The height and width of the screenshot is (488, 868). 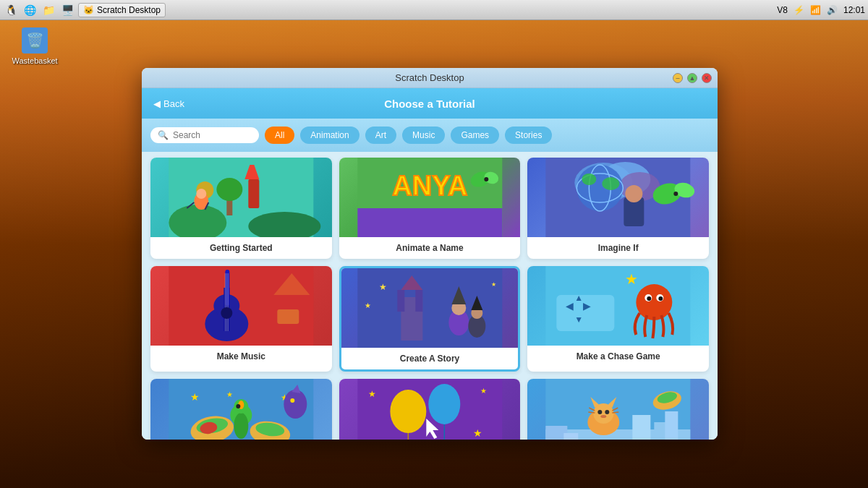 I want to click on tutorial-thumb-clicker-game: ★ ★ ★, so click(x=430, y=409).